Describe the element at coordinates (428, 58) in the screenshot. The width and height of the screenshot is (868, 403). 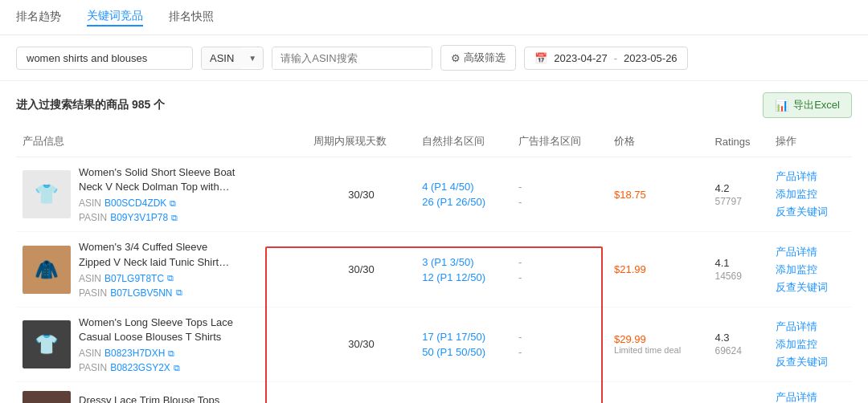
I see `asin-search-button: 🔍` at that location.